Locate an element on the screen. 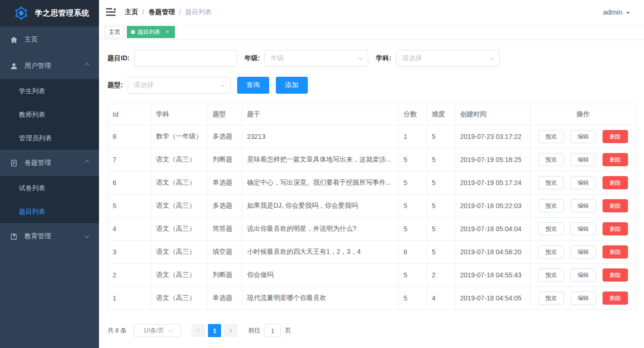  cell-score: 5 is located at coordinates (413, 160).